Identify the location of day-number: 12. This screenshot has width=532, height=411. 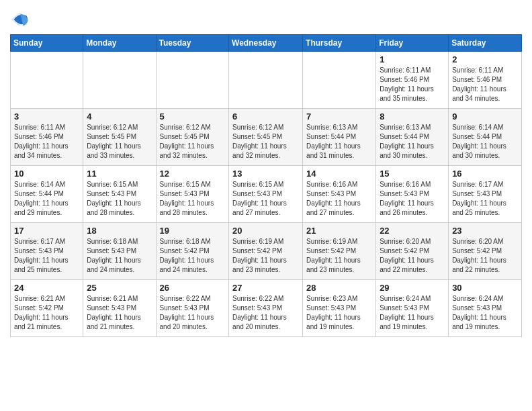
(193, 173).